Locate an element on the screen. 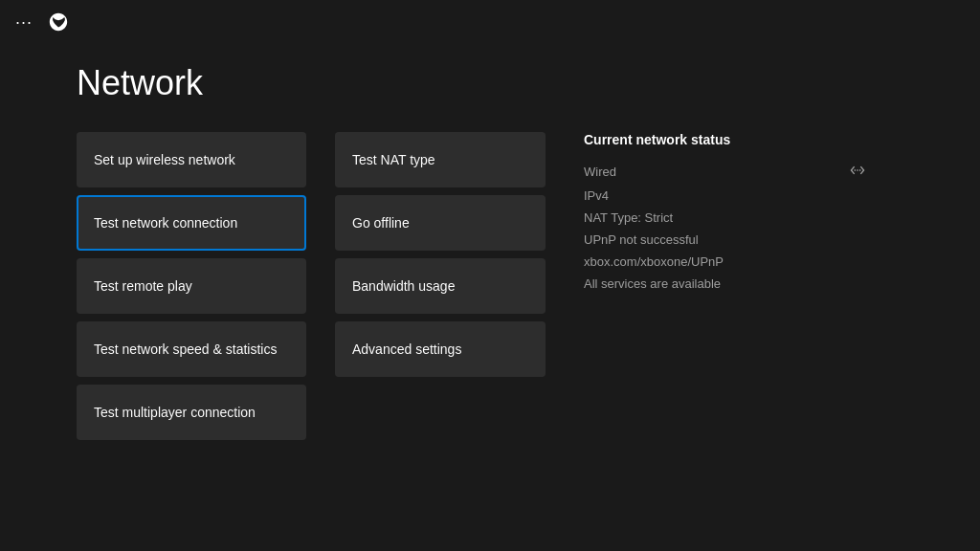  menu-dots-button: ··· is located at coordinates (24, 23).